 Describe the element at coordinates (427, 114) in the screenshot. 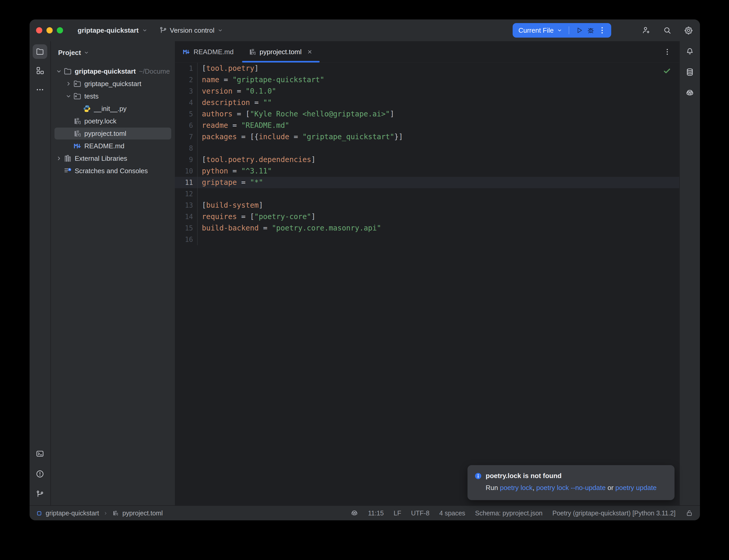

I see `code-line-5: 5authors = ["Kyle Roche <hello@griptape.…` at that location.